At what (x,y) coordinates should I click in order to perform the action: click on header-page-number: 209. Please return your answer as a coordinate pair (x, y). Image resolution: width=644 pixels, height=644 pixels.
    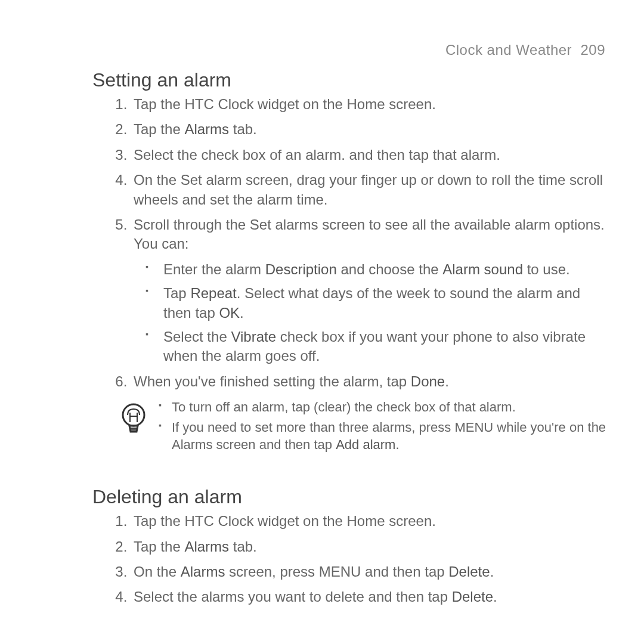
    Looking at the image, I should click on (593, 50).